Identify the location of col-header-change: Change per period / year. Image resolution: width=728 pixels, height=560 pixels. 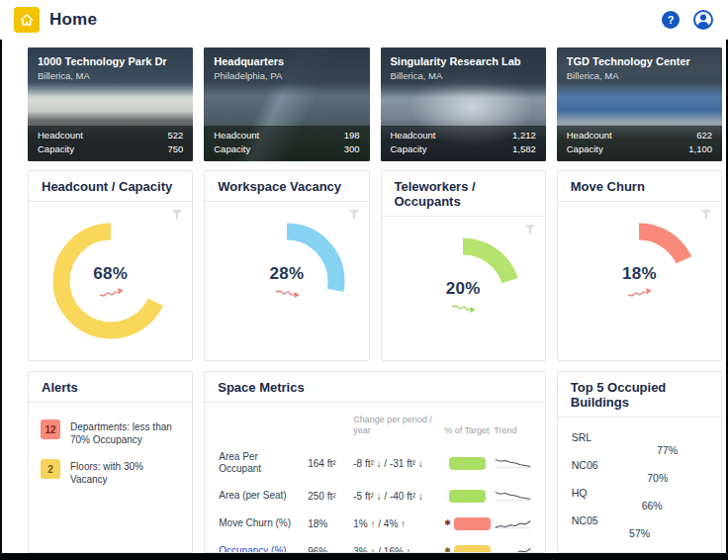
(393, 425).